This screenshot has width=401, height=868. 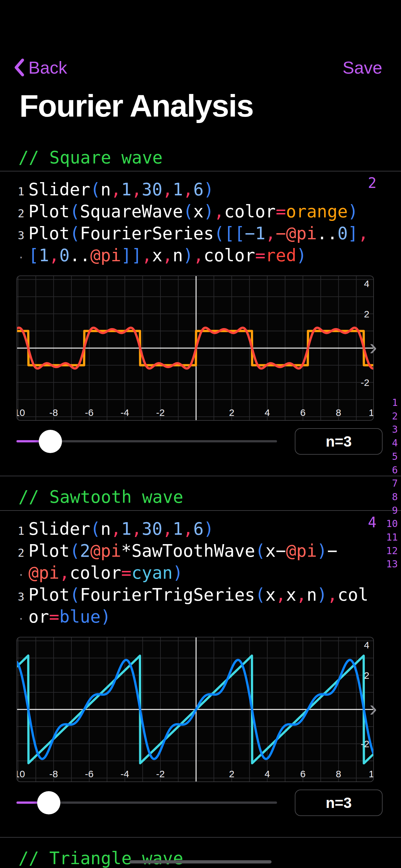 I want to click on margin-line-number: 13, so click(x=392, y=564).